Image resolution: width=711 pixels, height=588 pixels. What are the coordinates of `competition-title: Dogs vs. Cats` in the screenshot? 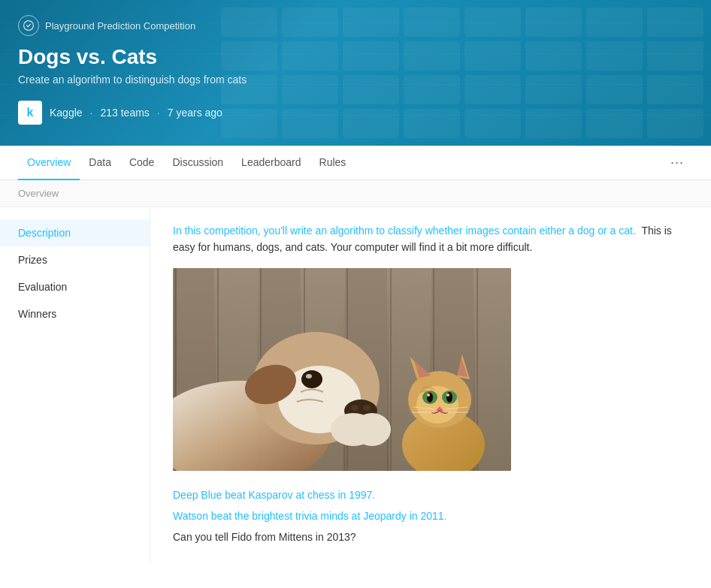 It's located at (356, 57).